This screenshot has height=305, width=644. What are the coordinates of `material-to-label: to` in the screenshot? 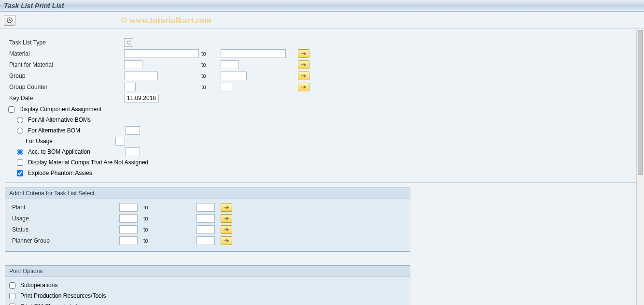 It's located at (211, 54).